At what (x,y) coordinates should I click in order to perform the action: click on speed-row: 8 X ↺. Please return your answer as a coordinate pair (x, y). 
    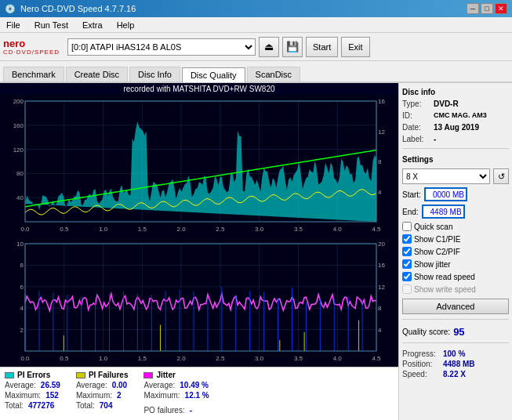
    Looking at the image, I should click on (456, 176).